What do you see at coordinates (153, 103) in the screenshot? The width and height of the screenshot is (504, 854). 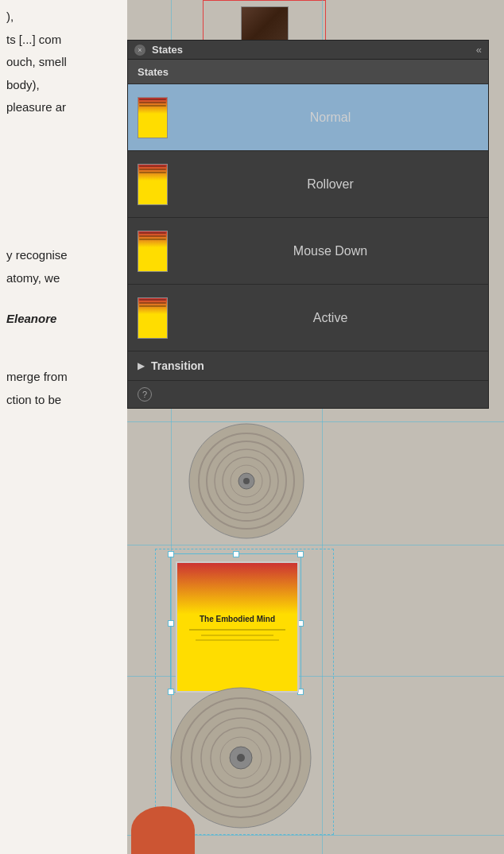 I see `thumb-book-lines-normal` at bounding box center [153, 103].